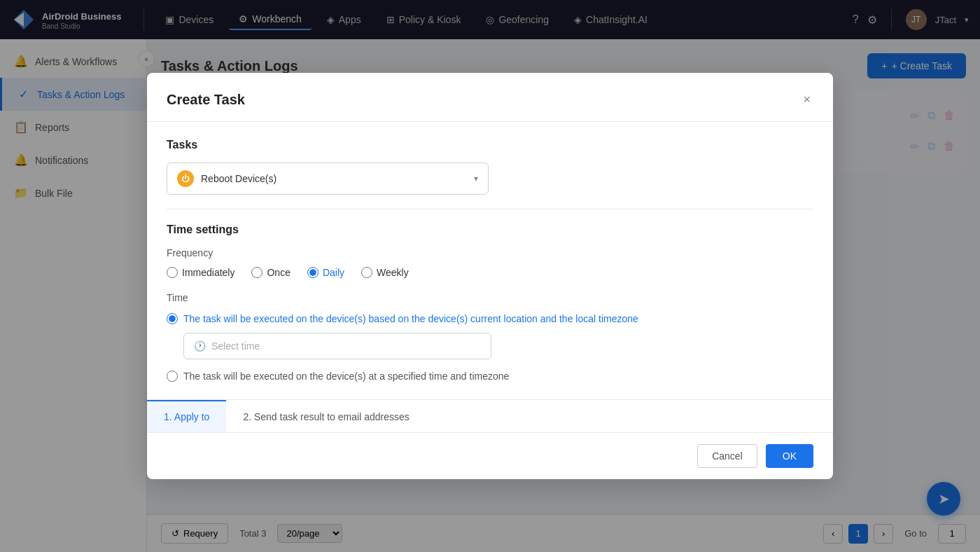 The height and width of the screenshot is (552, 980). Describe the element at coordinates (326, 272) in the screenshot. I see `frequency-daily: Daily` at that location.